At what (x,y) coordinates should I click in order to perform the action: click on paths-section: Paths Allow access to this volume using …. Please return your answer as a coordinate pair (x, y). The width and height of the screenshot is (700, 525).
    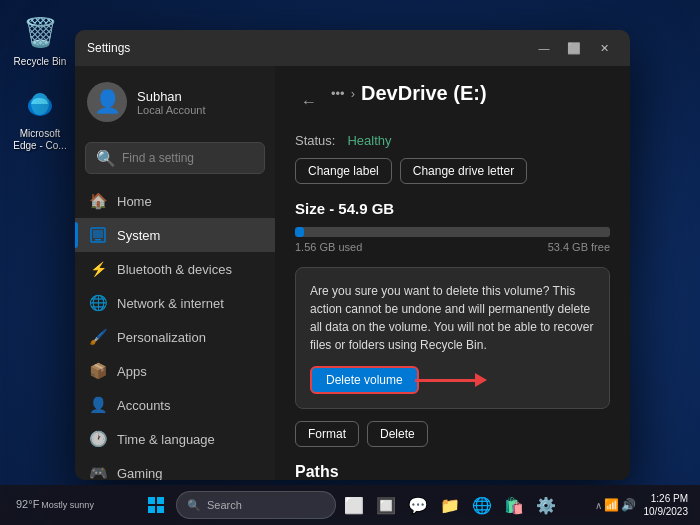
    Looking at the image, I should click on (452, 472).